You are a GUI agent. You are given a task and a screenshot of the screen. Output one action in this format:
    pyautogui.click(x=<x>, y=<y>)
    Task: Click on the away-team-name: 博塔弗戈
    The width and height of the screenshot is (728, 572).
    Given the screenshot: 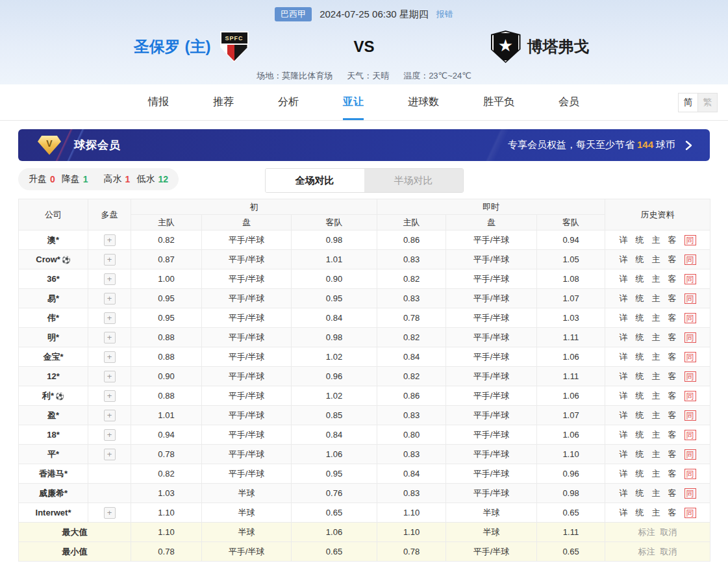 What is the action you would take?
    pyautogui.click(x=559, y=47)
    